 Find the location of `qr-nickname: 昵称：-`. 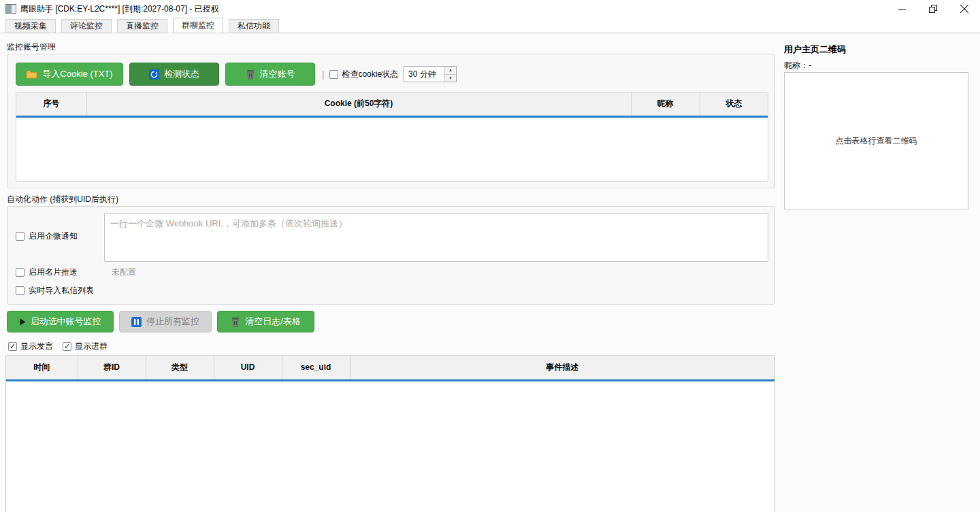

qr-nickname: 昵称：- is located at coordinates (798, 65).